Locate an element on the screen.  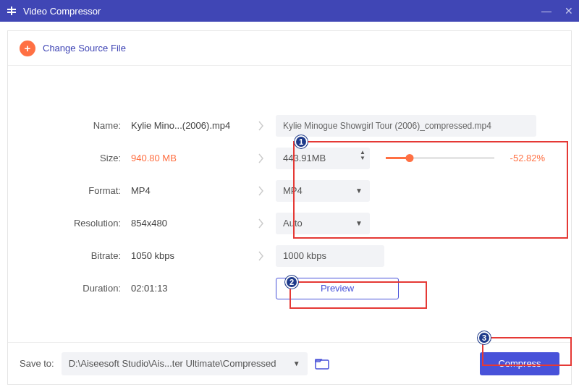
open-folder-button is located at coordinates (322, 364).